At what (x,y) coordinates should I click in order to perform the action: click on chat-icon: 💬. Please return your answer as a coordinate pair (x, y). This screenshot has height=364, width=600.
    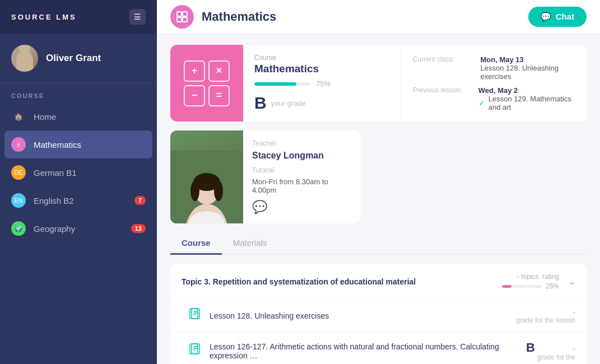
    Looking at the image, I should click on (546, 17).